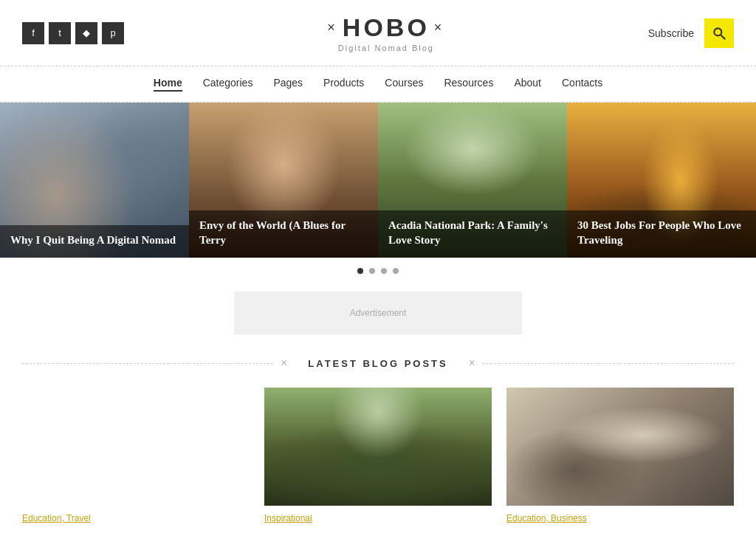  Describe the element at coordinates (608, 363) in the screenshot. I see `heading-line-right` at that location.